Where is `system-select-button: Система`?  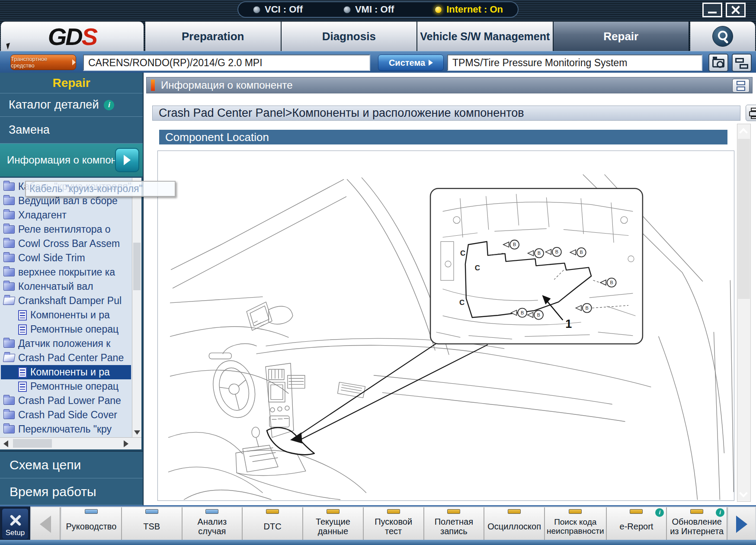
system-select-button: Система is located at coordinates (411, 63).